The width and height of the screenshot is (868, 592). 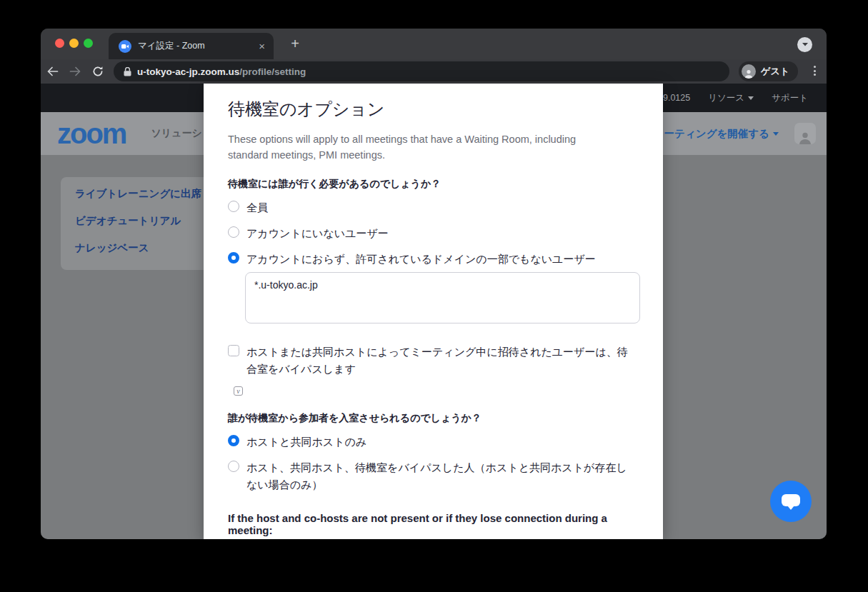 What do you see at coordinates (125, 46) in the screenshot?
I see `zoom-favicon-icon` at bounding box center [125, 46].